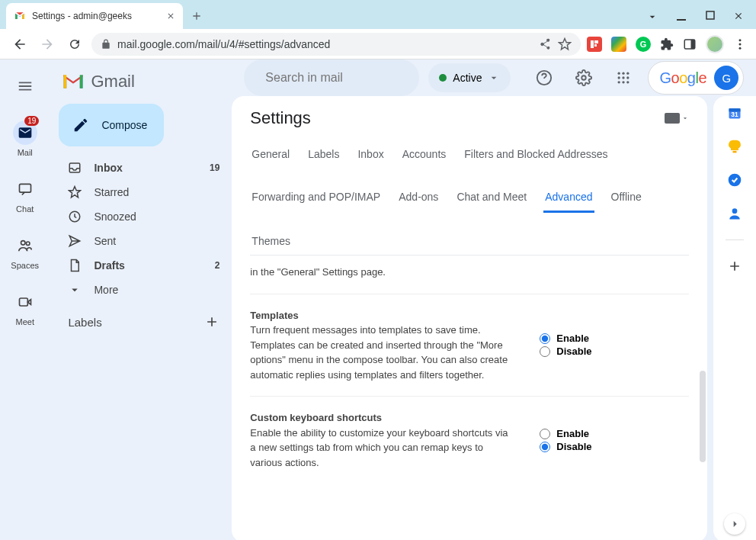 This screenshot has height=540, width=756. What do you see at coordinates (545, 352) in the screenshot?
I see `templates-disable-radio` at bounding box center [545, 352].